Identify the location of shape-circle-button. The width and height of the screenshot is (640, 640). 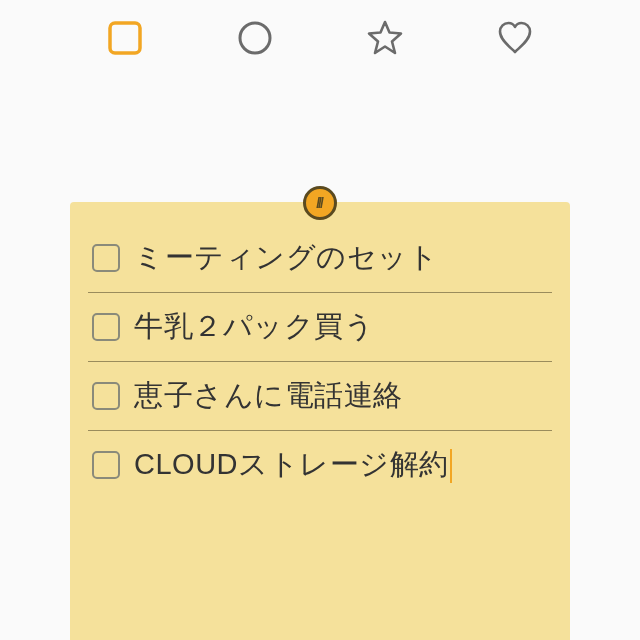
(255, 38).